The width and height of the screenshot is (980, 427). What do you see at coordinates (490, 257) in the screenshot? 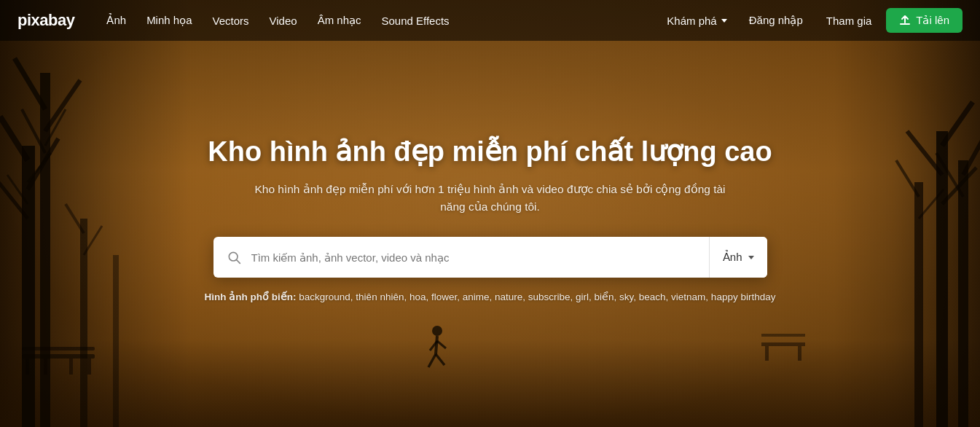
I see `search-bar: Ảnh` at bounding box center [490, 257].